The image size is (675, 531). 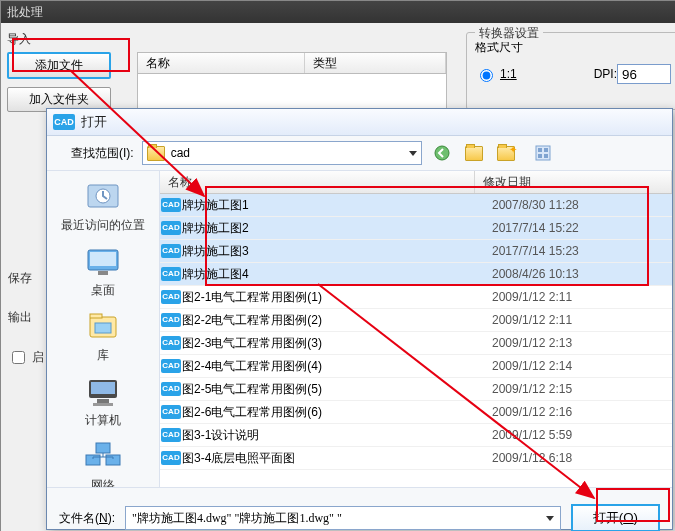 What do you see at coordinates (416, 298) in the screenshot?
I see `file-row: CAD图2-1电气工程常用图例(1)2009/1/12 2:11` at bounding box center [416, 298].